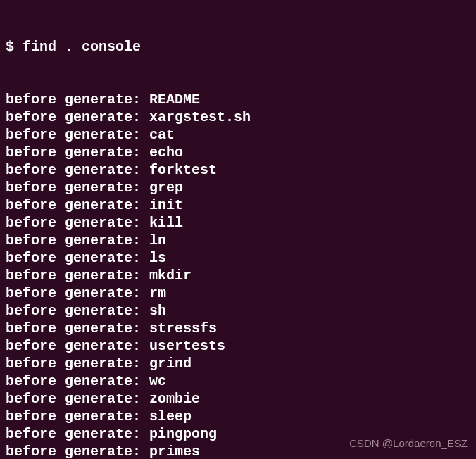 The image size is (476, 459). I want to click on output-value: README, so click(175, 100).